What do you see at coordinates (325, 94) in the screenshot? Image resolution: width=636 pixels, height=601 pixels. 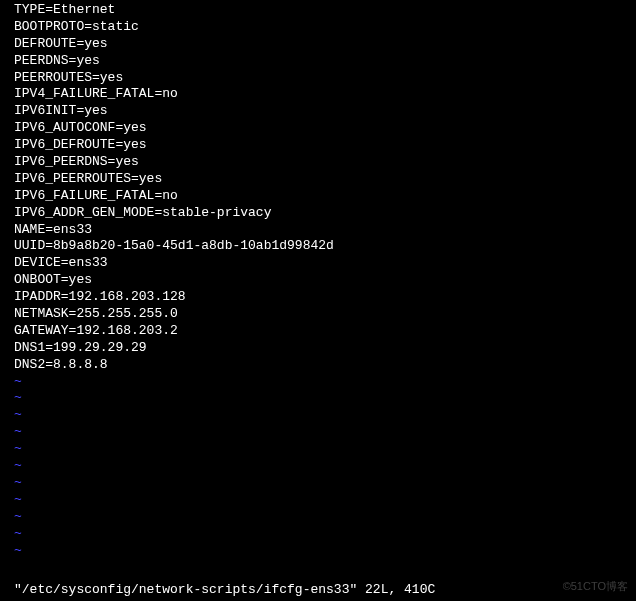 I see `config-line: IPV4_FAILURE_FATAL=no` at bounding box center [325, 94].